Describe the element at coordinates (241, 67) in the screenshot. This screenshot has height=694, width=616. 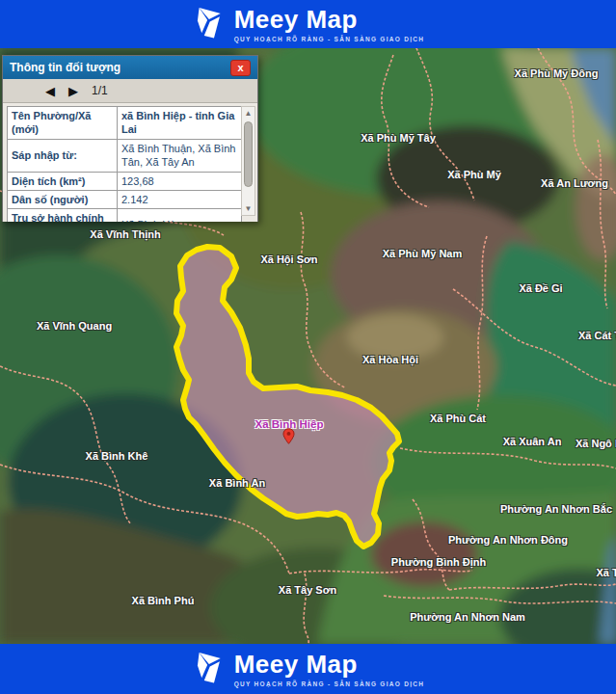
I see `close-icon: x` at that location.